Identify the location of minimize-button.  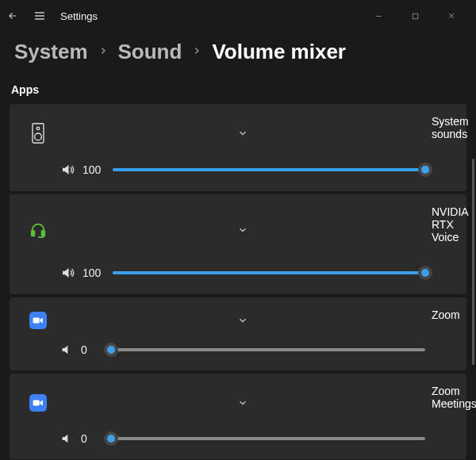
(378, 16).